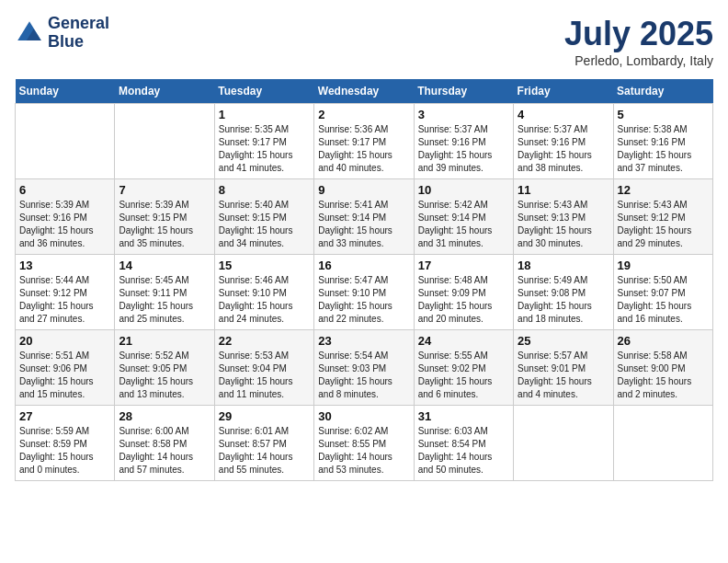  What do you see at coordinates (364, 293) in the screenshot?
I see `week-row-3: 13Sunrise: 5:44 AM Sunset: 9:12 PM Dayli…` at bounding box center [364, 293].